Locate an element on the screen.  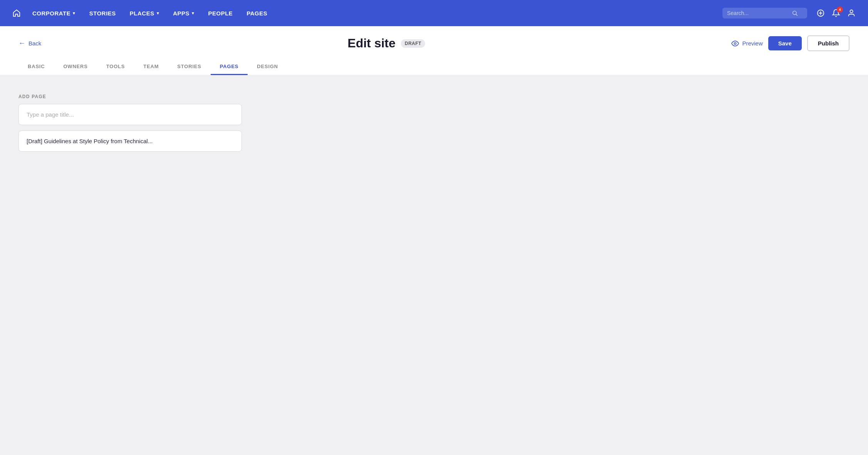
nav-apps: APPS ▾ is located at coordinates (183, 13).